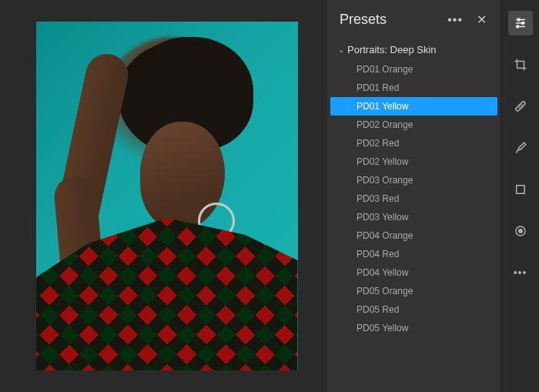  I want to click on rectangle-icon, so click(521, 189).